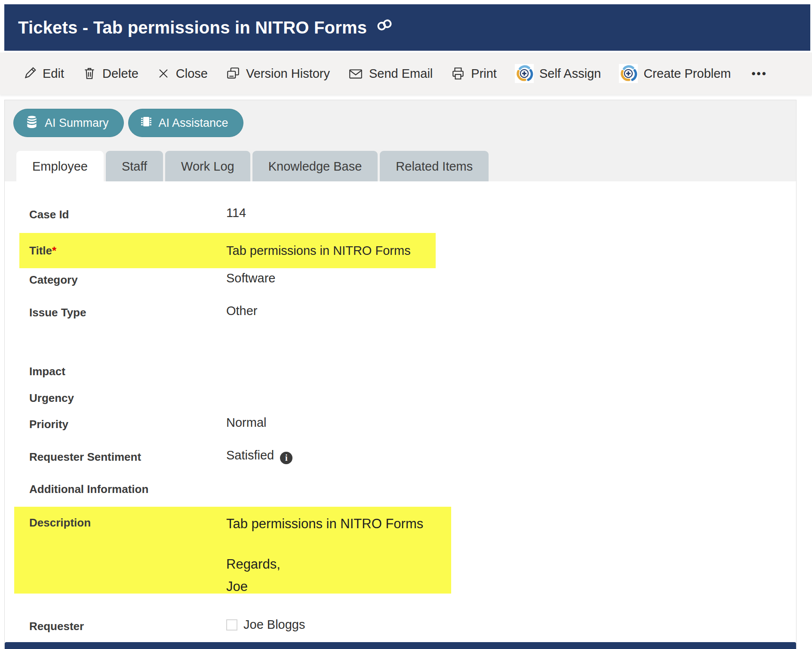 The image size is (812, 649). I want to click on ai-summary-label: AI Summary, so click(77, 123).